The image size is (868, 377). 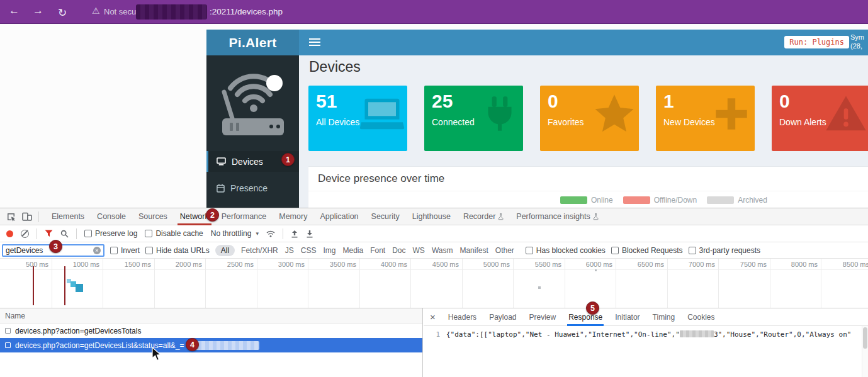 What do you see at coordinates (178, 250) in the screenshot?
I see `hide-data-urls-checkbox: Hide data URLs` at bounding box center [178, 250].